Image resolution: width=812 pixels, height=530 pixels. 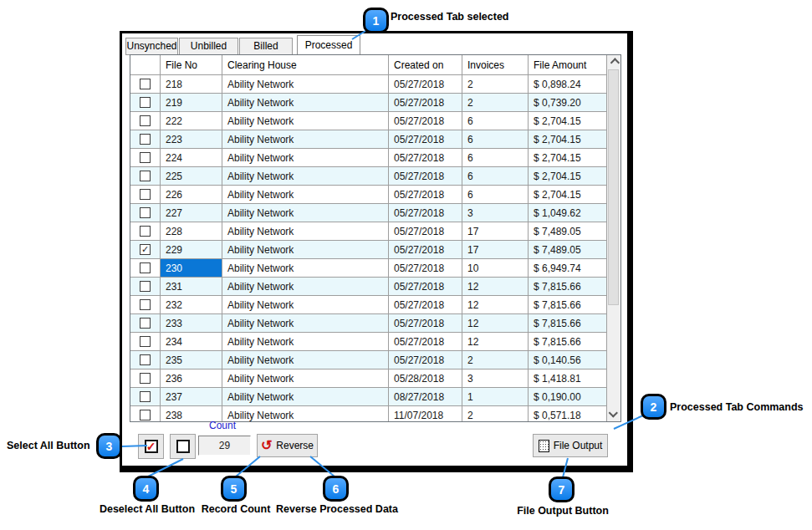 What do you see at coordinates (568, 396) in the screenshot?
I see `cell-file-amount: $ 0,190.00` at bounding box center [568, 396].